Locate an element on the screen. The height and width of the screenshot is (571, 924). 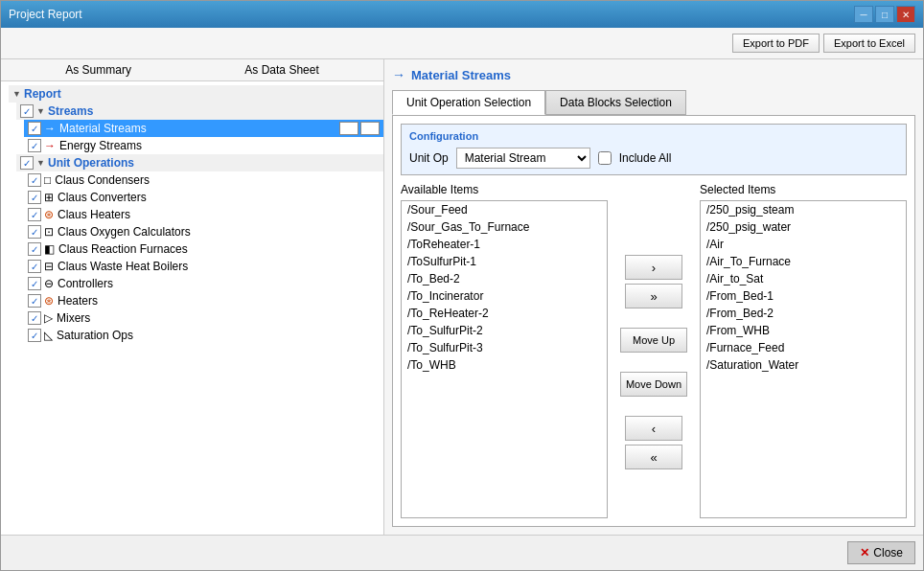
selected-items-section: Selected Items /250_psig_steam /250_psig… is located at coordinates (803, 351).